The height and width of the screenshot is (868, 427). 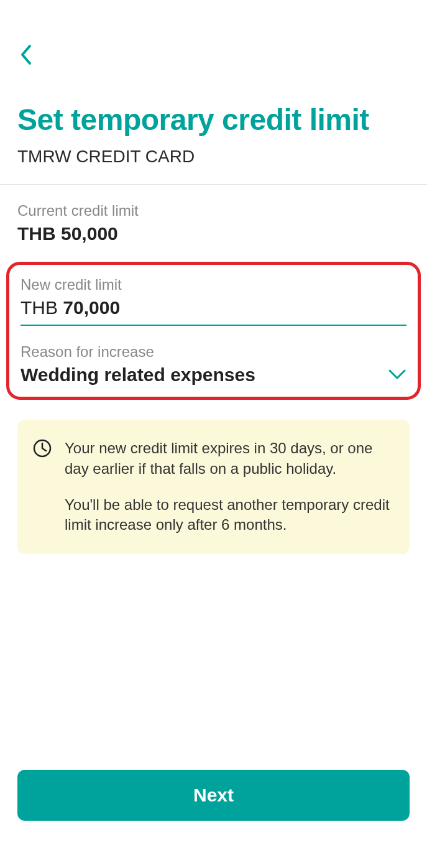 What do you see at coordinates (214, 308) in the screenshot?
I see `new-limit-value: THB 70,000` at bounding box center [214, 308].